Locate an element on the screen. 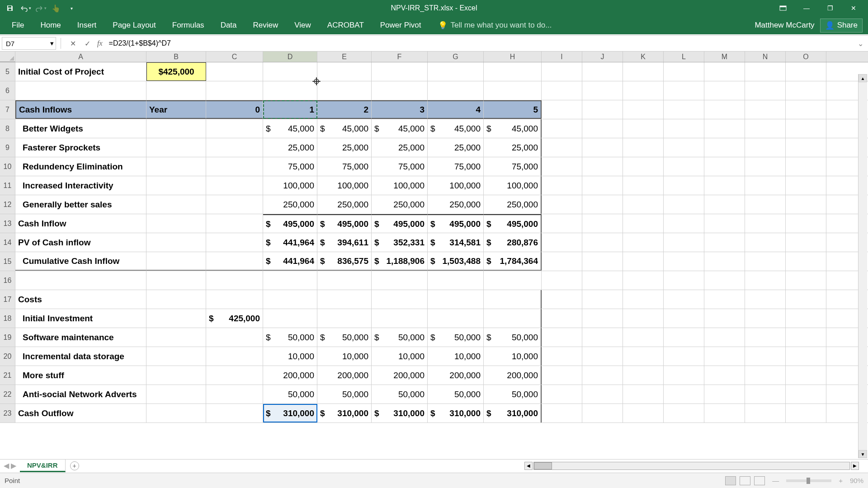 Image resolution: width=868 pixels, height=488 pixels. cell-E20: 10,000 is located at coordinates (344, 356).